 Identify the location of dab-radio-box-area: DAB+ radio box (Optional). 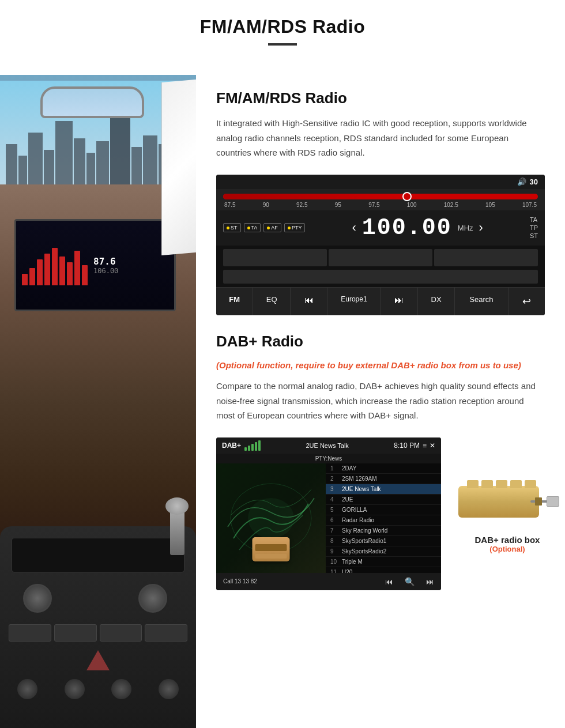
(507, 514).